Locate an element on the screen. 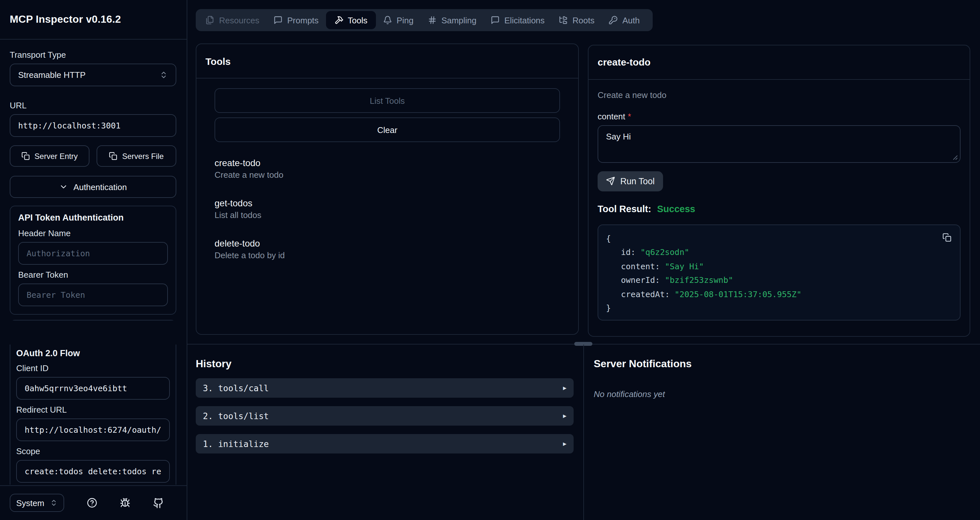 The width and height of the screenshot is (980, 520). tool-detail-title: create-todo is located at coordinates (624, 62).